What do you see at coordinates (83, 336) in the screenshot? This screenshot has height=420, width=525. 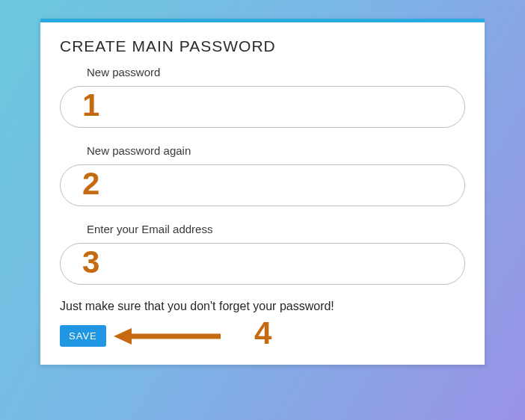 I see `save-button: SAVE` at bounding box center [83, 336].